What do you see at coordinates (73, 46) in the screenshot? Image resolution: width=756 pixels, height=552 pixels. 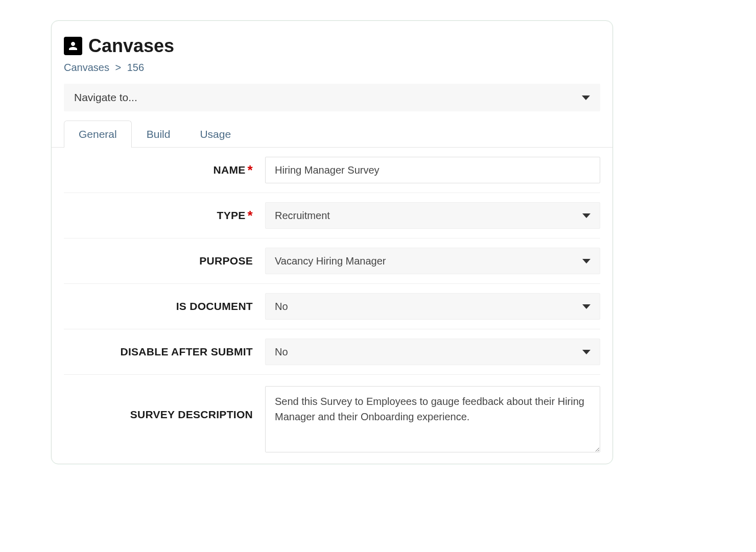 I see `canvas-icon` at bounding box center [73, 46].